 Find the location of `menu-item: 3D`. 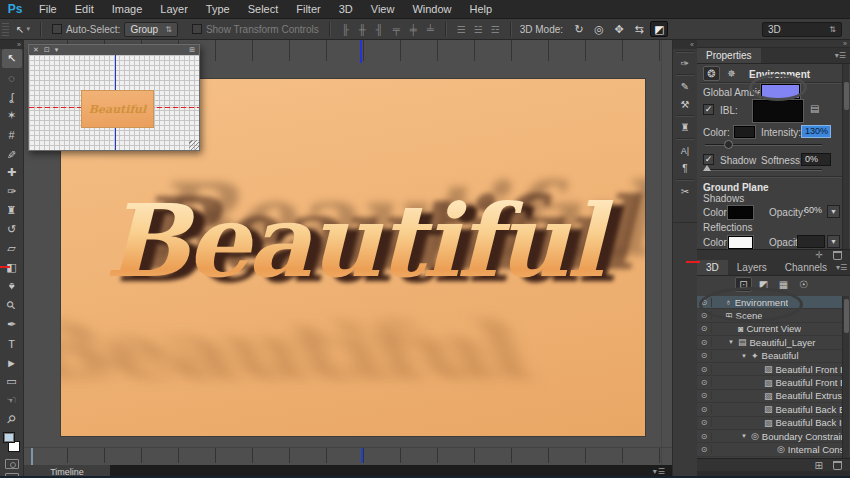

menu-item: 3D is located at coordinates (346, 10).